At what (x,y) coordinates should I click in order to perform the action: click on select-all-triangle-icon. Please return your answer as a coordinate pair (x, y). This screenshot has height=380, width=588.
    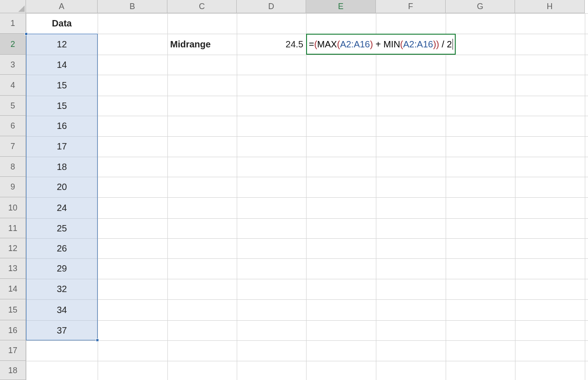
    Looking at the image, I should click on (21, 9).